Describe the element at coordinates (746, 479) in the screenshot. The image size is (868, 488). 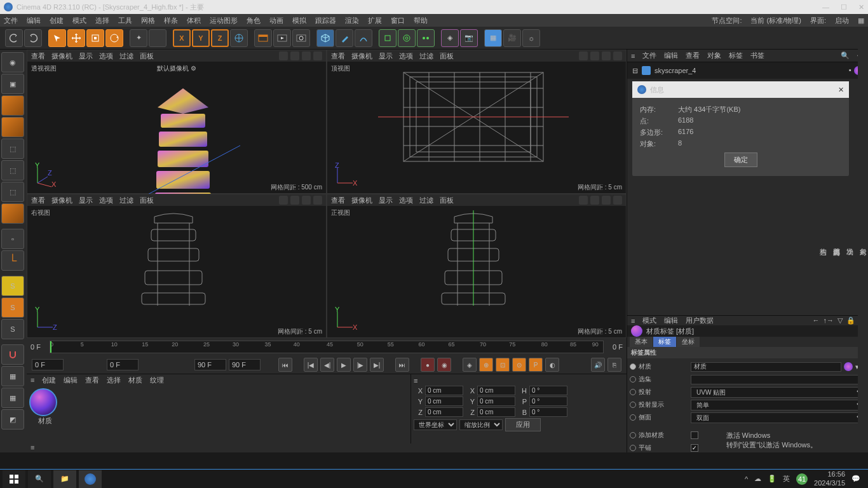
I see `tray-up-icon: ^` at that location.